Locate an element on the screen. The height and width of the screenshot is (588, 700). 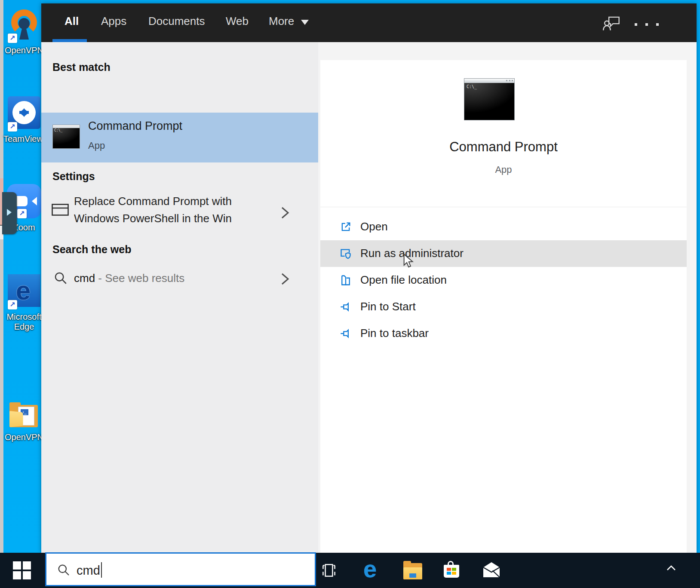
result-type: App is located at coordinates (96, 146).